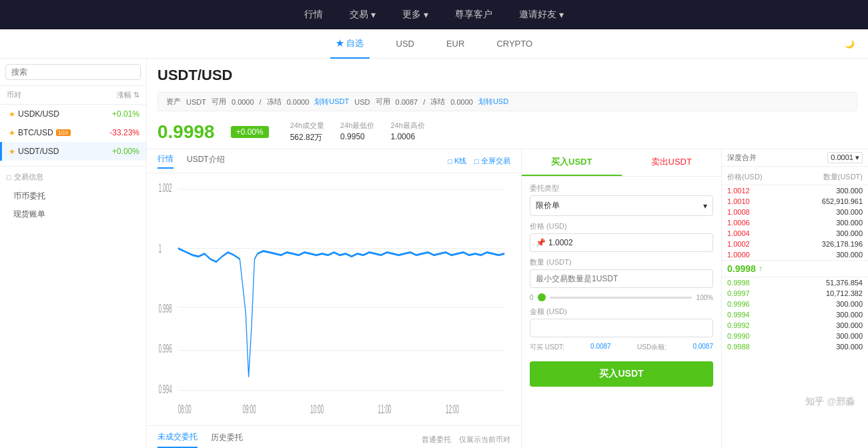  What do you see at coordinates (73, 215) in the screenshot?
I see `sidebar-link-账单: 现货账单` at bounding box center [73, 215].